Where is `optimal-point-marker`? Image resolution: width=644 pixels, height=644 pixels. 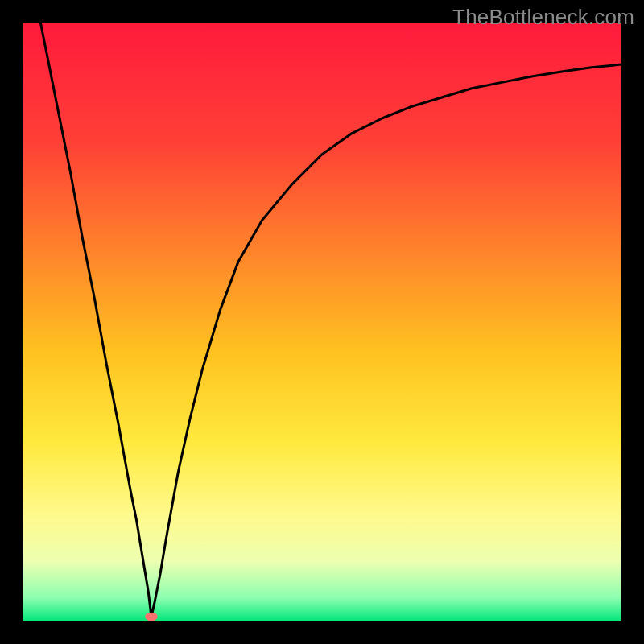
optimal-point-marker is located at coordinates (151, 617).